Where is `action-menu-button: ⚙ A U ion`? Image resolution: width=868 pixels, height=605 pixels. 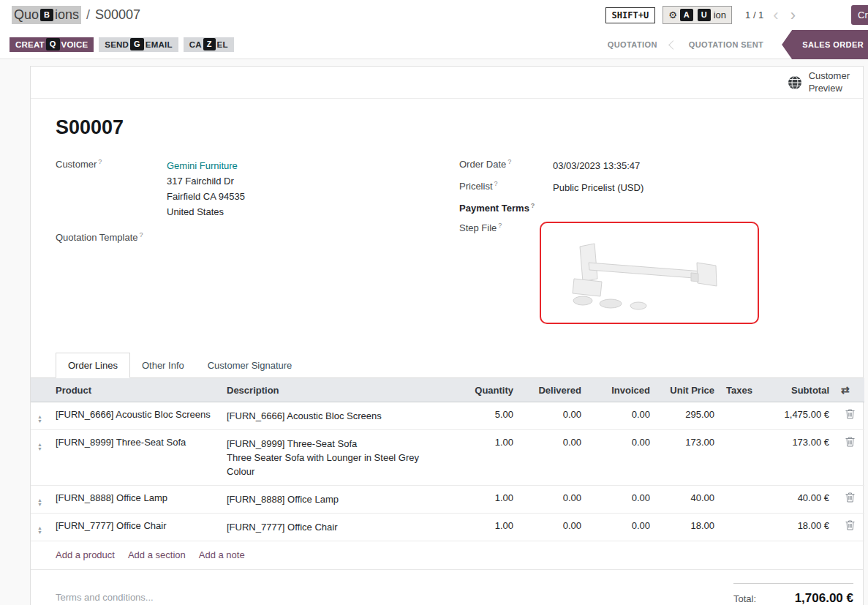 action-menu-button: ⚙ A U ion is located at coordinates (698, 15).